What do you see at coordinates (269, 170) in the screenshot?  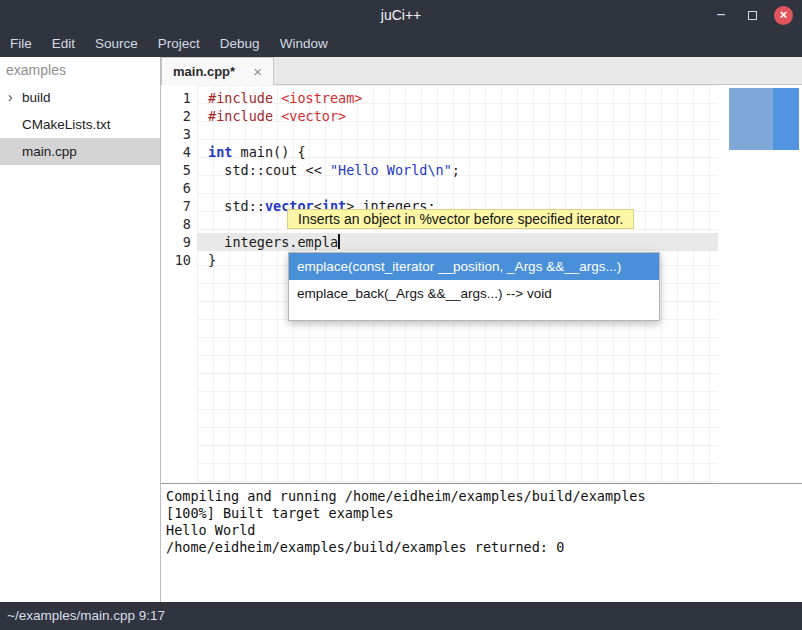 I see `code-token: std::cout <<` at bounding box center [269, 170].